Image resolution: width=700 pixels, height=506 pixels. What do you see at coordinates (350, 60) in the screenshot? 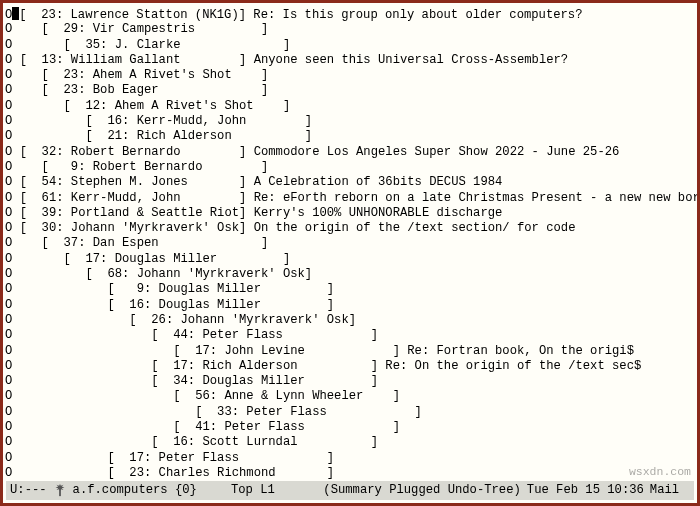
I see `thread-line: O [ 13: William Gallant ] Anyone seen th…` at bounding box center [350, 60].